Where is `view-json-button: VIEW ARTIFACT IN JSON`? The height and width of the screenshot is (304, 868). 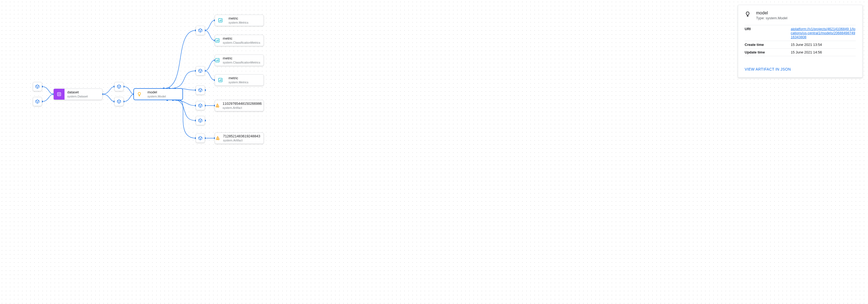 view-json-button: VIEW ARTIFACT IN JSON is located at coordinates (768, 70).